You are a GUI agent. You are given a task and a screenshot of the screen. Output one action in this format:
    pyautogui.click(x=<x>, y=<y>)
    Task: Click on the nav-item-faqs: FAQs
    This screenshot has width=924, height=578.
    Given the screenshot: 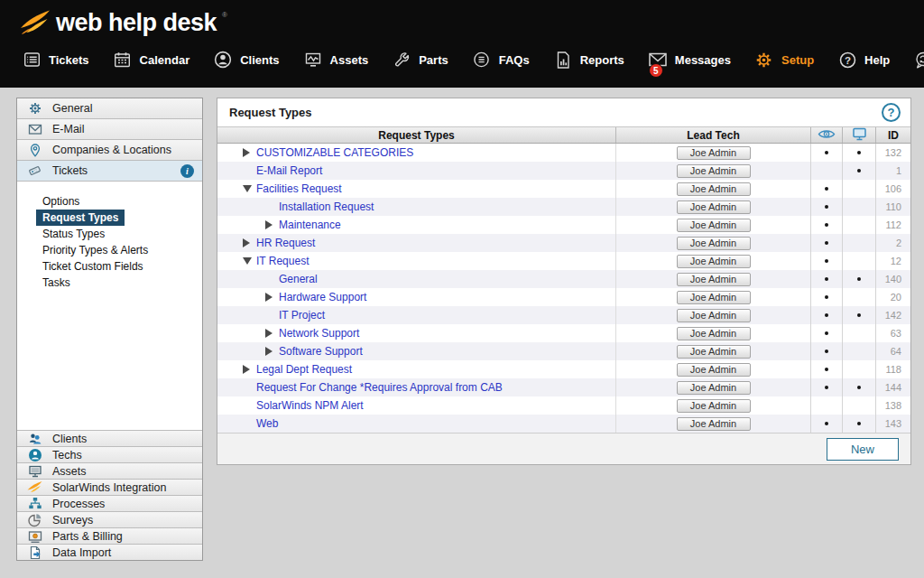 What is the action you would take?
    pyautogui.click(x=501, y=60)
    